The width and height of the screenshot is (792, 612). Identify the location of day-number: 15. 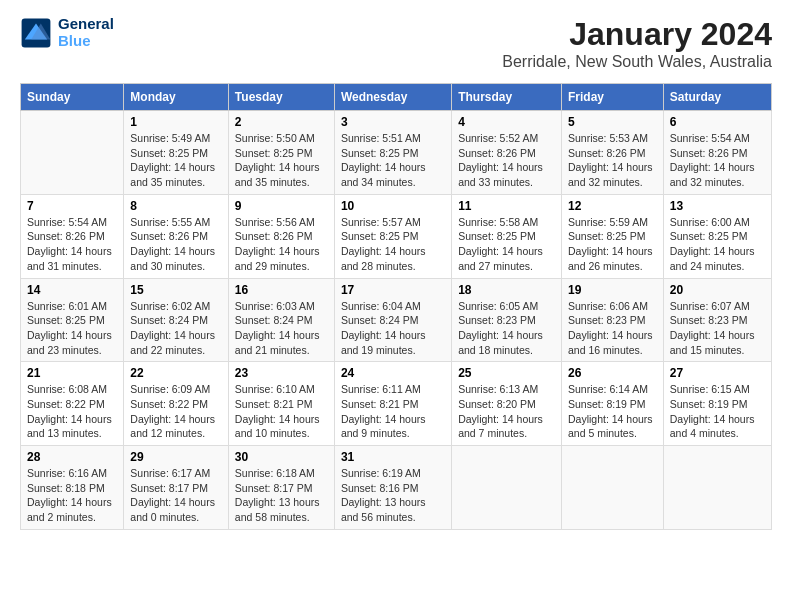
(176, 290).